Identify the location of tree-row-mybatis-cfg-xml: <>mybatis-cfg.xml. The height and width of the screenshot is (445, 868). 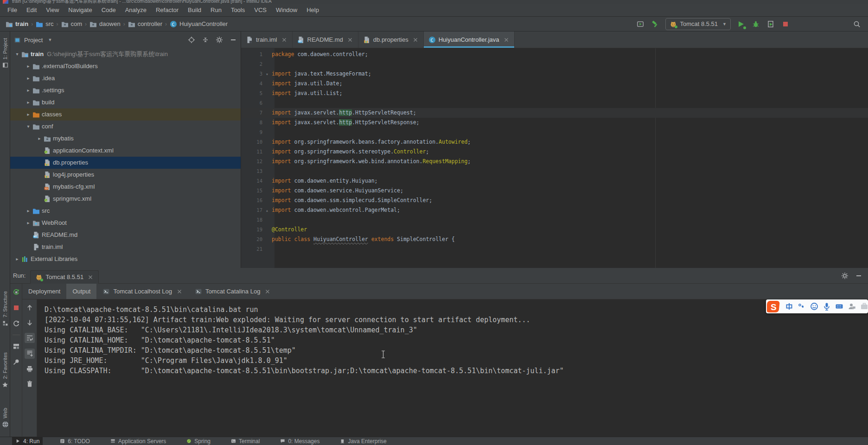
(125, 187).